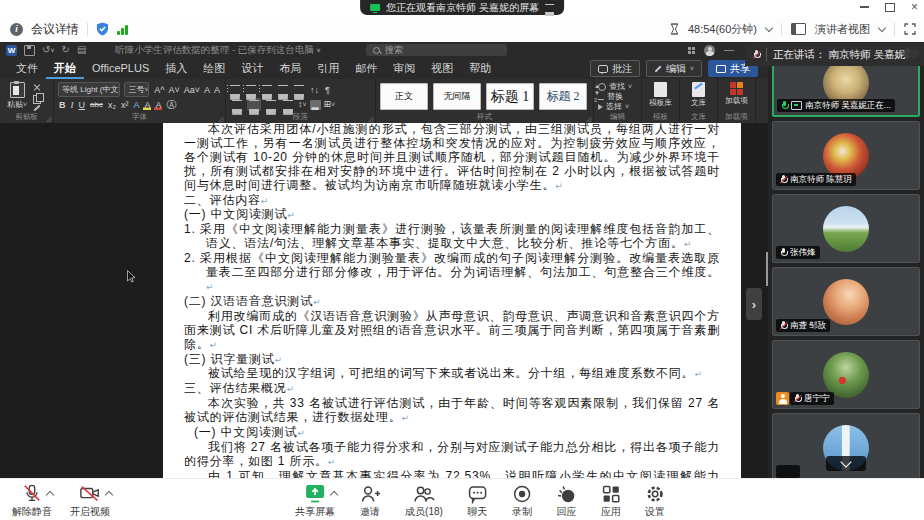  I want to click on undo-icon: ↺˅, so click(48, 50).